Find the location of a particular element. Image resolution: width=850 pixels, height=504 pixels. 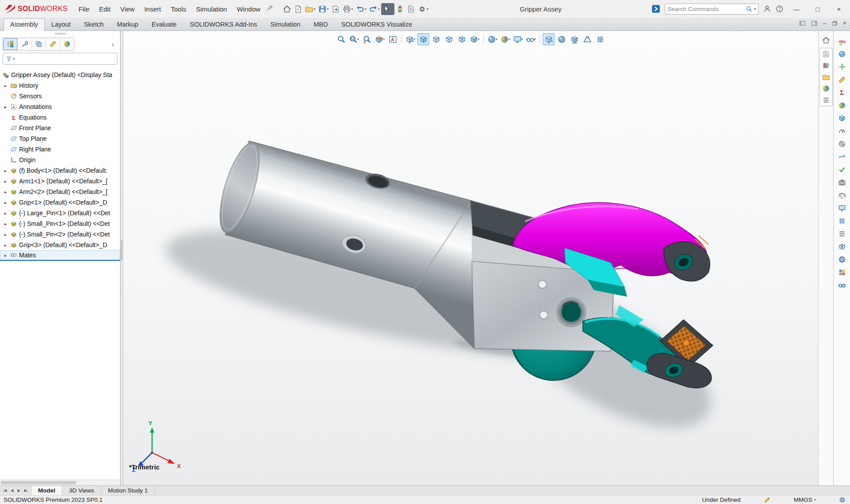

sensors-button is located at coordinates (842, 131).